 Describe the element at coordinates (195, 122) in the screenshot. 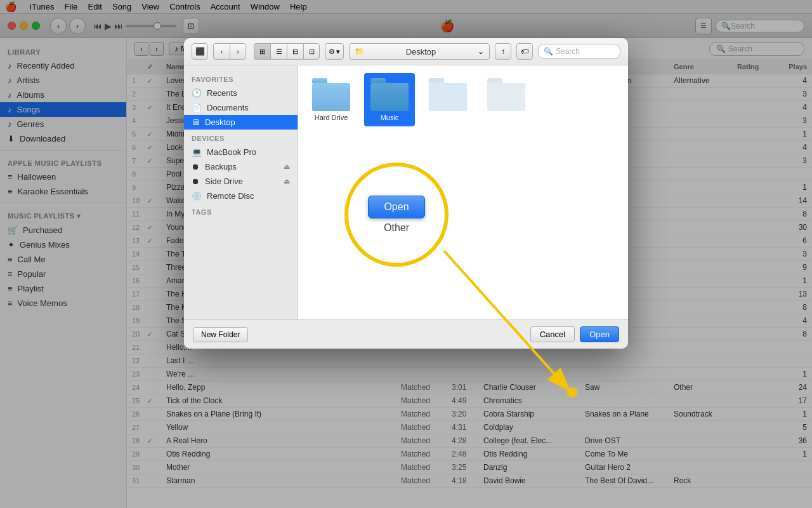

I see `desktop-icon: 🖥` at that location.